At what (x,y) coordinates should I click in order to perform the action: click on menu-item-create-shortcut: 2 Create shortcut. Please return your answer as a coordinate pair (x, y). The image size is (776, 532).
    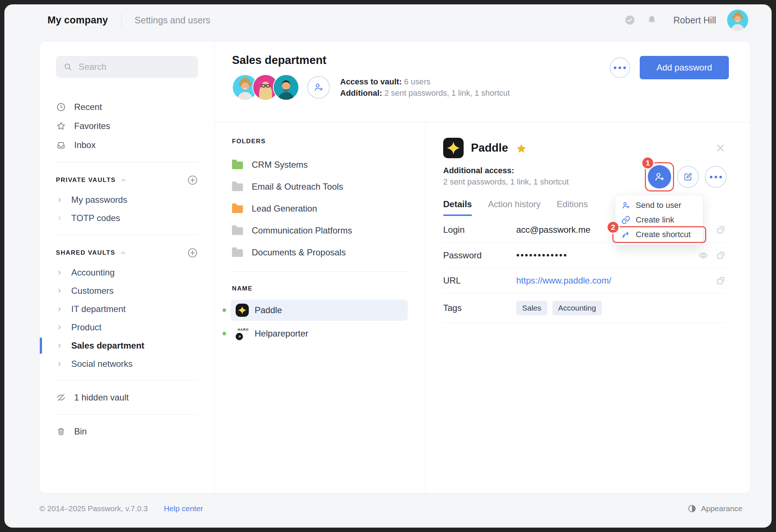
    Looking at the image, I should click on (659, 235).